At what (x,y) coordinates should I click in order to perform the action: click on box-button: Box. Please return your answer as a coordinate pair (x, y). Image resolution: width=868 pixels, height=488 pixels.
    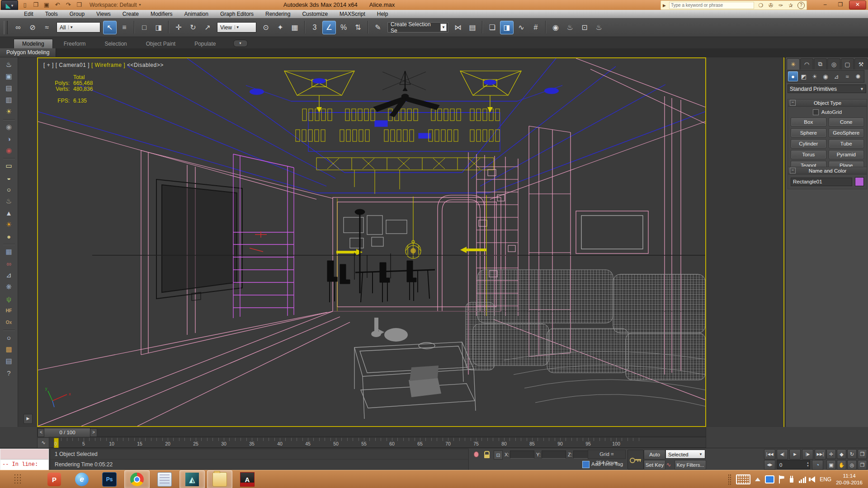
    Looking at the image, I should click on (808, 122).